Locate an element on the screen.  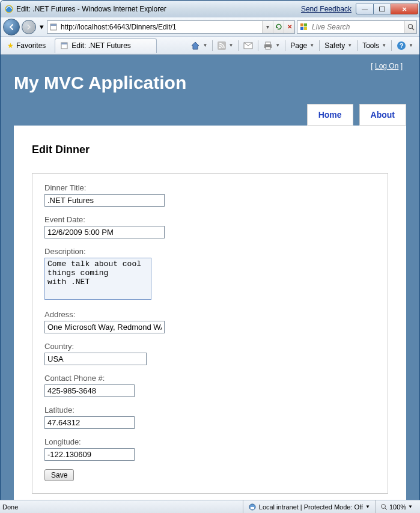
ie-favicon is located at coordinates (9, 9).